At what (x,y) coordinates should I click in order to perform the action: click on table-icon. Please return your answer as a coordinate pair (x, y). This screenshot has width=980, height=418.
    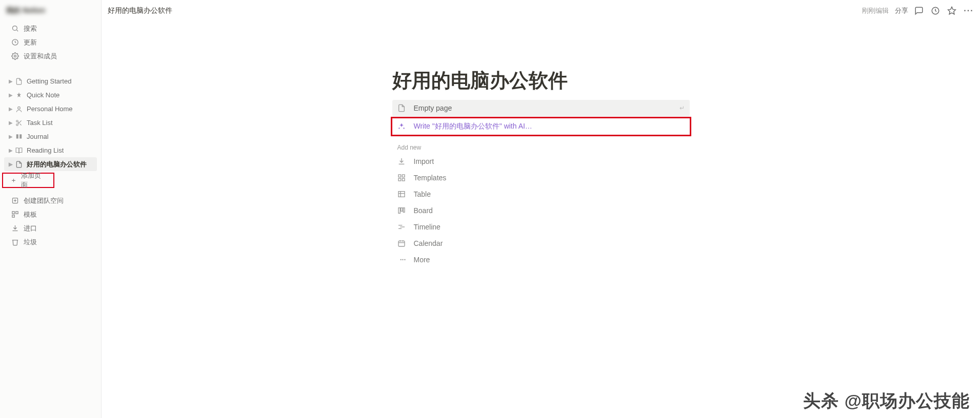
    Looking at the image, I should click on (403, 194).